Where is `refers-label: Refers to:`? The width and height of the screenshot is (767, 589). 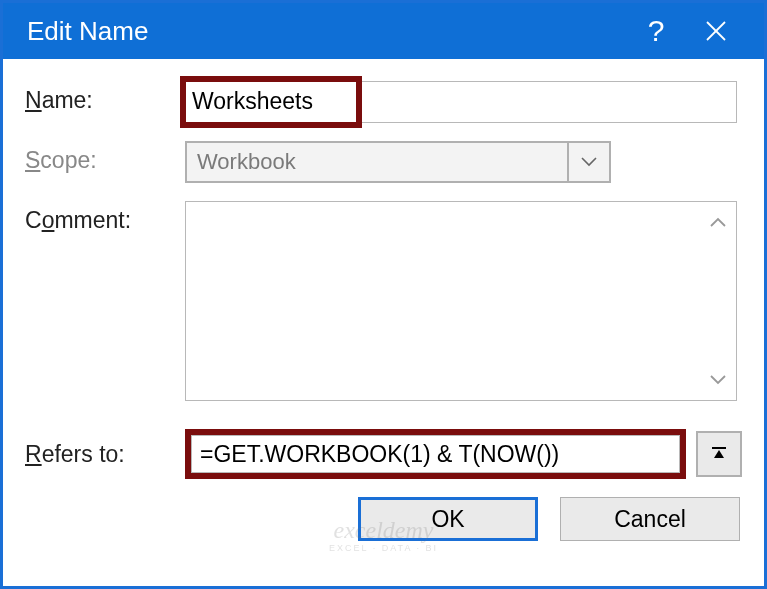
refers-label: Refers to: is located at coordinates (105, 454).